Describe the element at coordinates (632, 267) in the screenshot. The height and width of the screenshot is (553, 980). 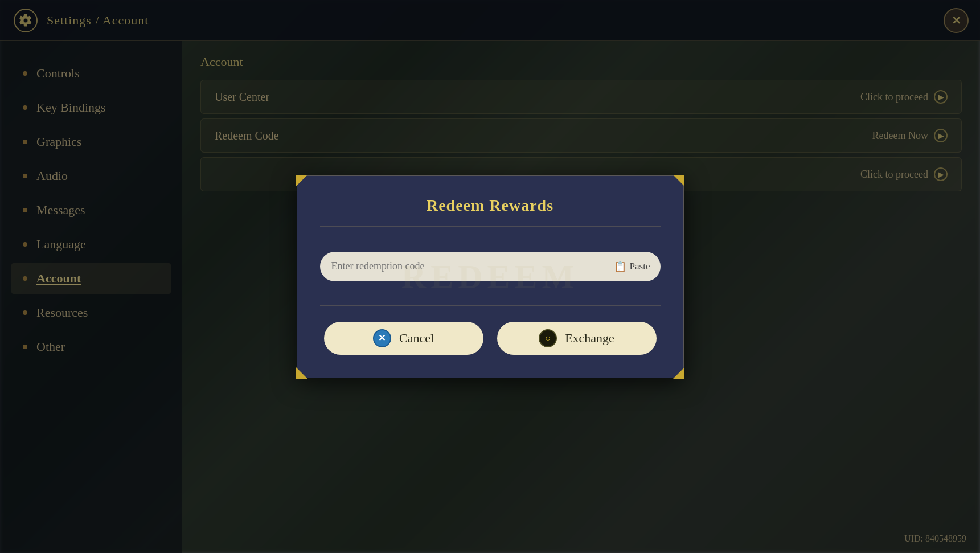
I see `paste-button: 📋 Paste` at that location.